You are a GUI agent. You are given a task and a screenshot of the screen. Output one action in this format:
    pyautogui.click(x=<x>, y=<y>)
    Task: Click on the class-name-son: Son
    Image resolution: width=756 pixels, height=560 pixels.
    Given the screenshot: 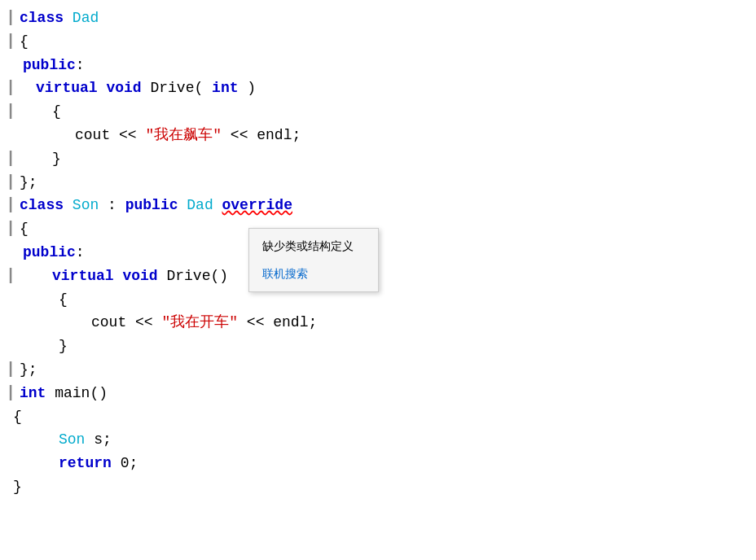 What is the action you would take?
    pyautogui.click(x=86, y=205)
    